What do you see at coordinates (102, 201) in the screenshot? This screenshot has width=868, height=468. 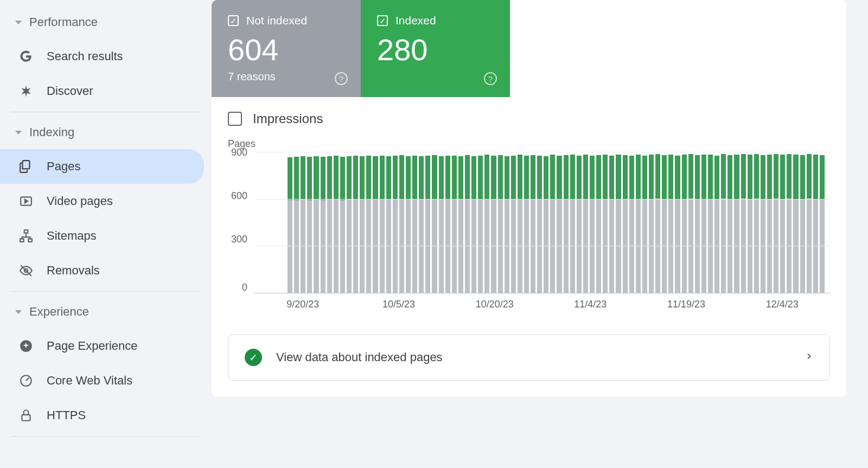 I see `sidebar-item-video-pages: Video pages` at bounding box center [102, 201].